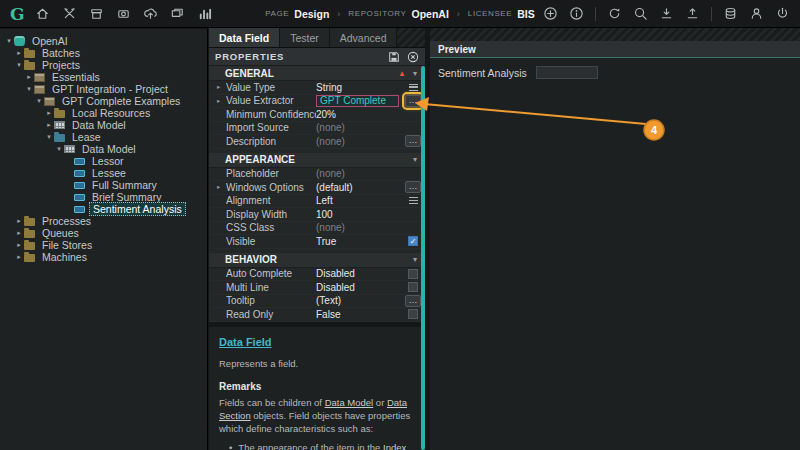 Image resolution: width=800 pixels, height=450 pixels. I want to click on tree-item-essentials: ▸Essentials, so click(104, 77).